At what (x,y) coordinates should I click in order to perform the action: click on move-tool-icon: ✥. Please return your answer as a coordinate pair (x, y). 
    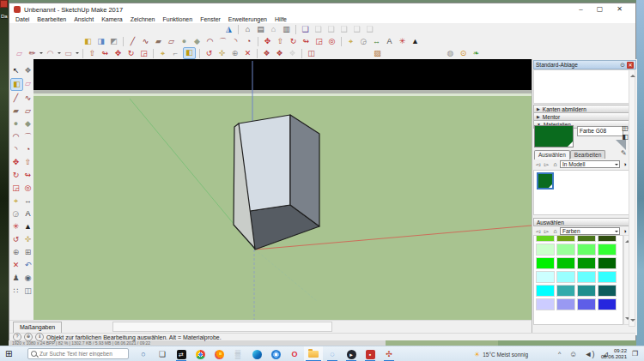
    Looking at the image, I should click on (15, 163).